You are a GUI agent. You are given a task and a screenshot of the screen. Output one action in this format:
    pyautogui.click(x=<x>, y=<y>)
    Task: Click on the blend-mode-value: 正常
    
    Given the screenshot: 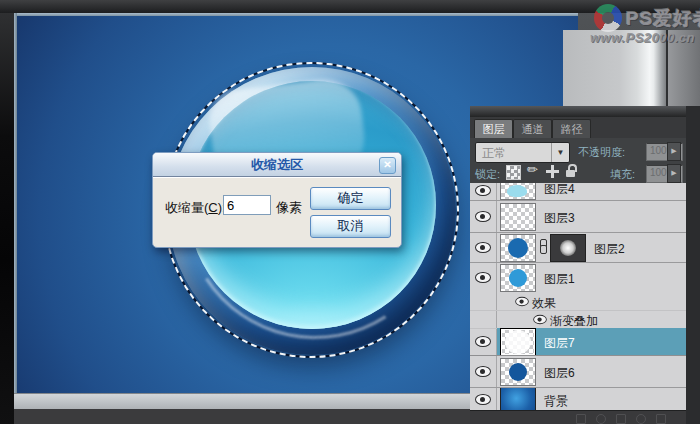 What is the action you would take?
    pyautogui.click(x=494, y=154)
    